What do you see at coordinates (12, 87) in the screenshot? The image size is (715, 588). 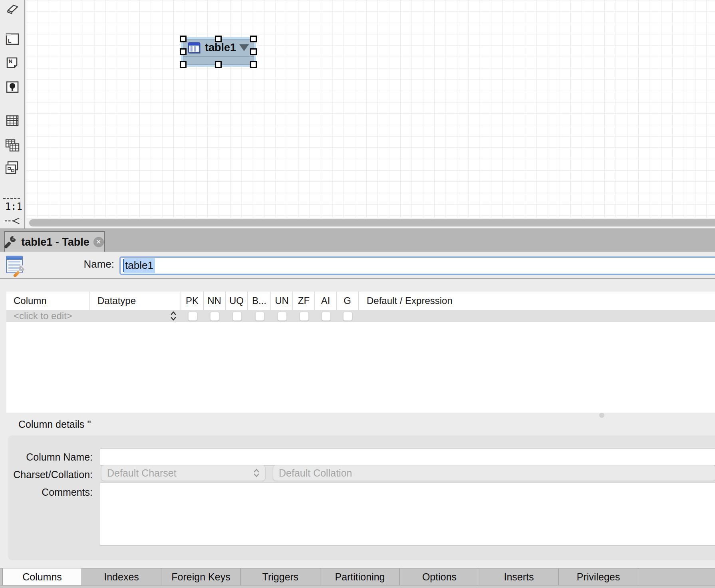 I see `image-tool-button` at bounding box center [12, 87].